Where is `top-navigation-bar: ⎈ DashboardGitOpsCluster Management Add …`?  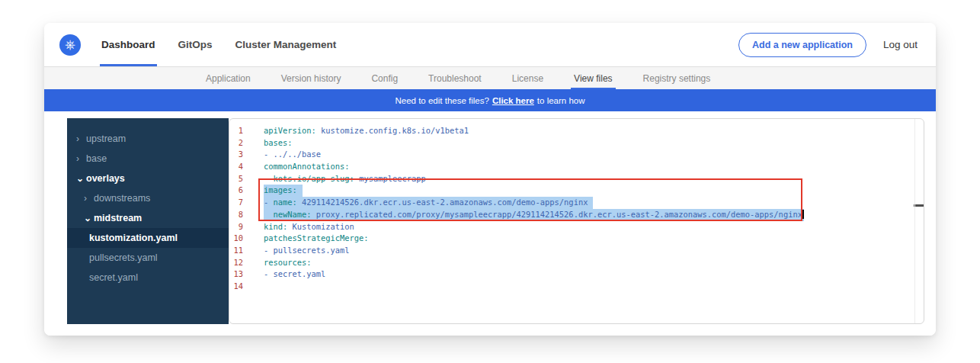
top-navigation-bar: ⎈ DashboardGitOpsCluster Management Add … is located at coordinates (490, 45).